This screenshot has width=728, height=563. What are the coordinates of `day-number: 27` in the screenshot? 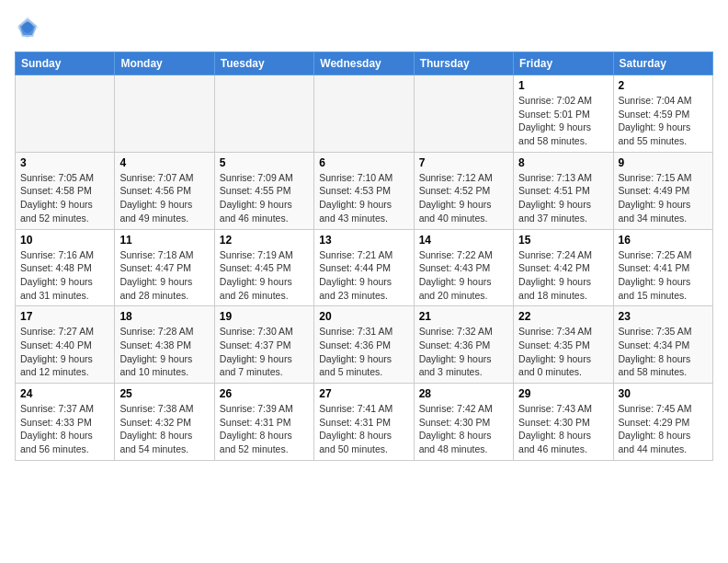 It's located at (364, 394).